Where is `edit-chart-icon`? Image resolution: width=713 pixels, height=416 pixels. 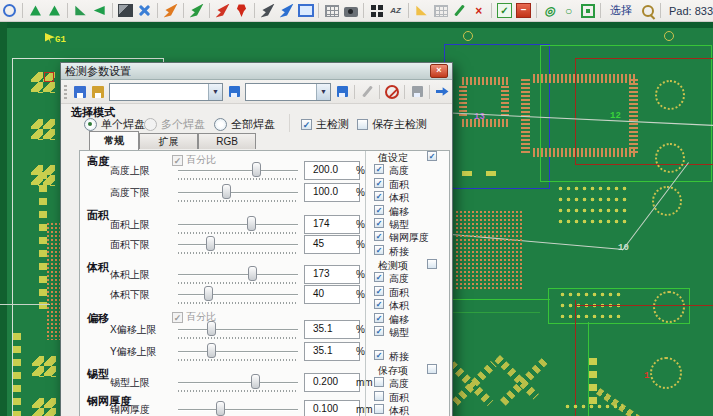
edit-chart-icon is located at coordinates (460, 10).